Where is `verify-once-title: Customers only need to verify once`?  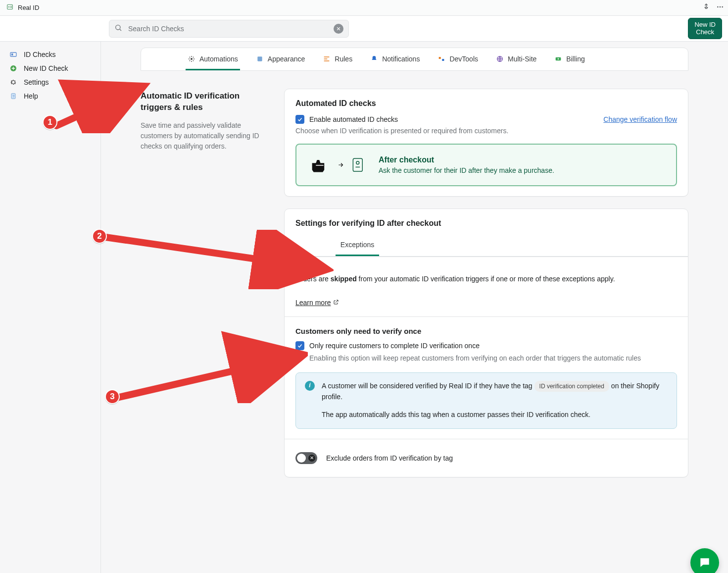 verify-once-title: Customers only need to verify once is located at coordinates (486, 331).